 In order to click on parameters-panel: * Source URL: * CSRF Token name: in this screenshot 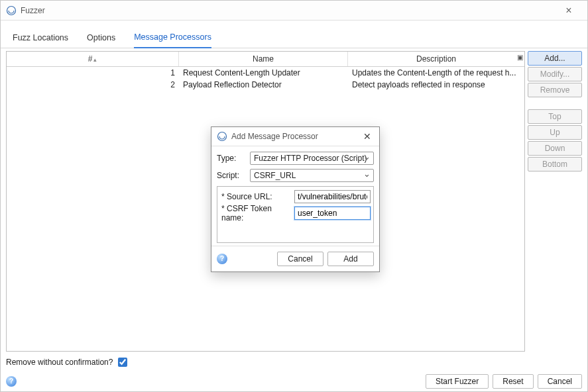, I will do `click(296, 215)`.